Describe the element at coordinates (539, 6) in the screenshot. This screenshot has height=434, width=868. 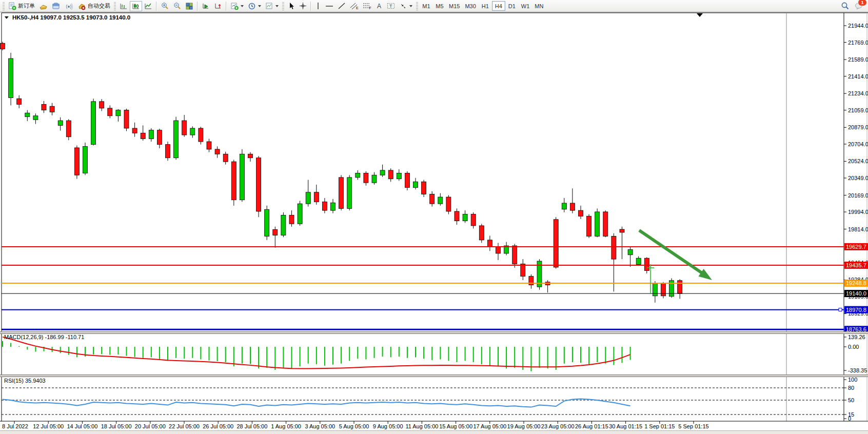
I see `timeframe-mn: MN` at that location.